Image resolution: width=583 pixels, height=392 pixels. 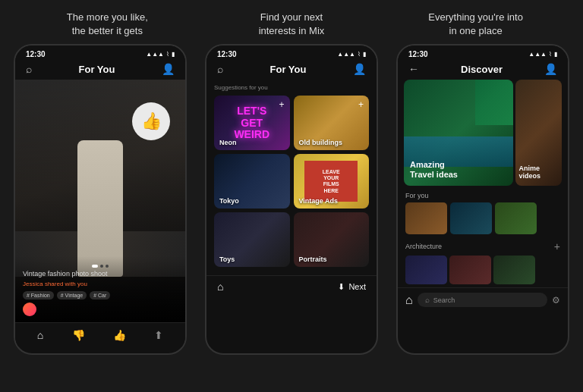 What do you see at coordinates (220, 69) in the screenshot?
I see `phone2-search-icon: ⌕` at bounding box center [220, 69].